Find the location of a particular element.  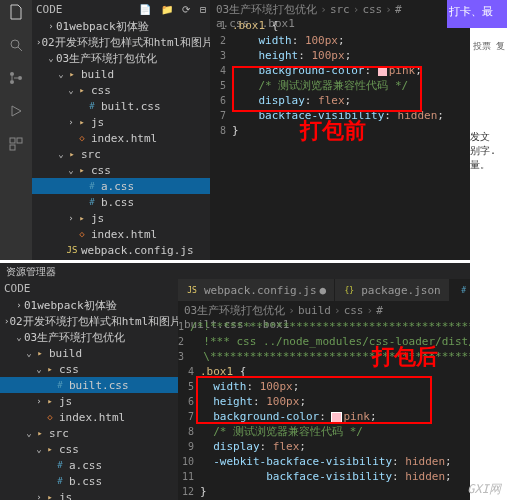

tree-item-label: 02开发环境打包样式和html和图片资源 is located at coordinates (126, 42).